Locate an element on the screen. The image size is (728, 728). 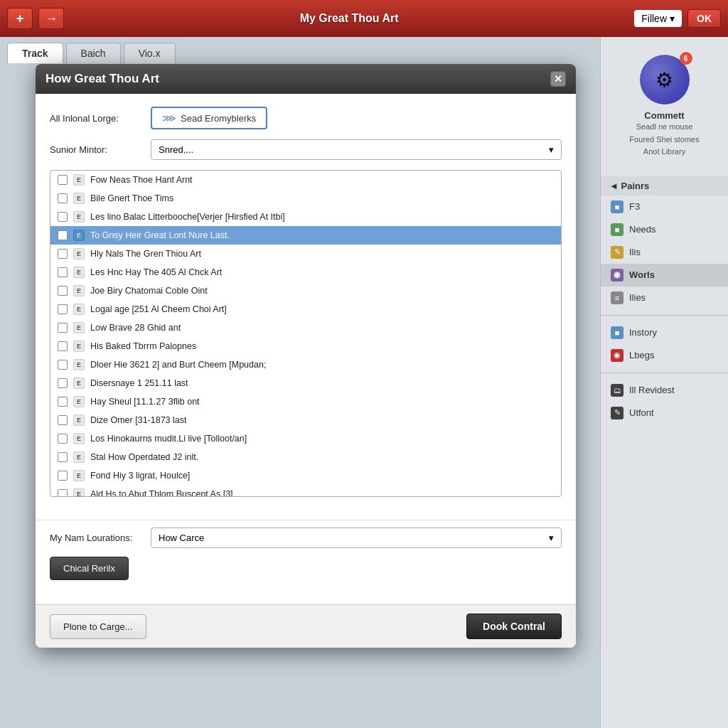
list-item: E Dize Omer [31-1873 last is located at coordinates (306, 420).